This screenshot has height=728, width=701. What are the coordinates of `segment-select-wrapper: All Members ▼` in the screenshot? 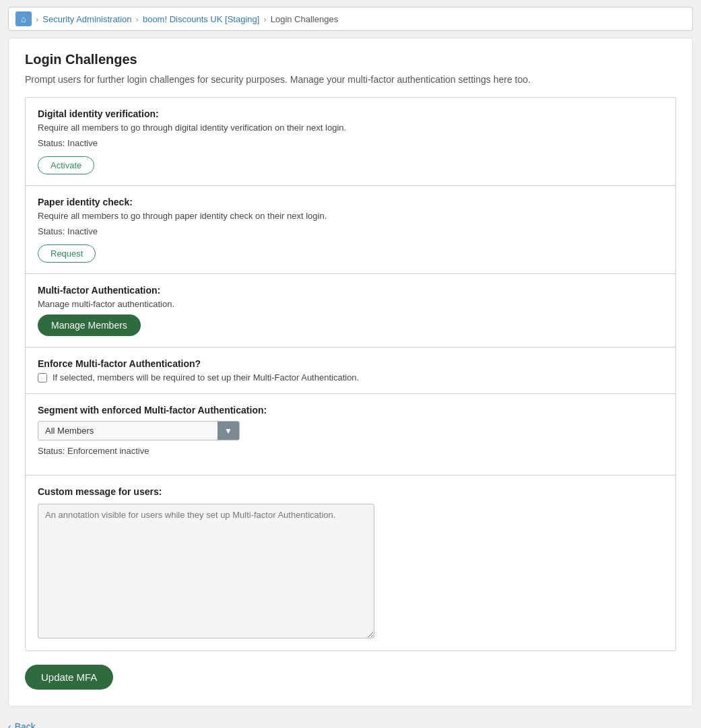 It's located at (139, 431).